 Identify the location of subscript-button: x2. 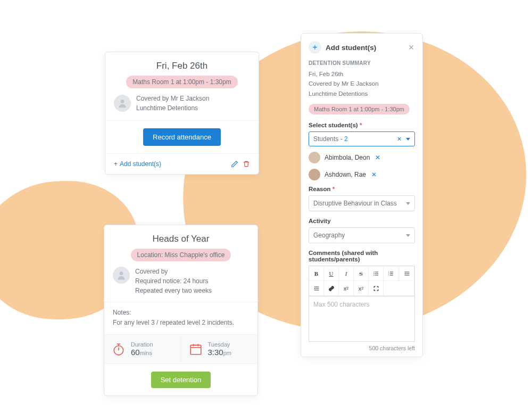
(346, 289).